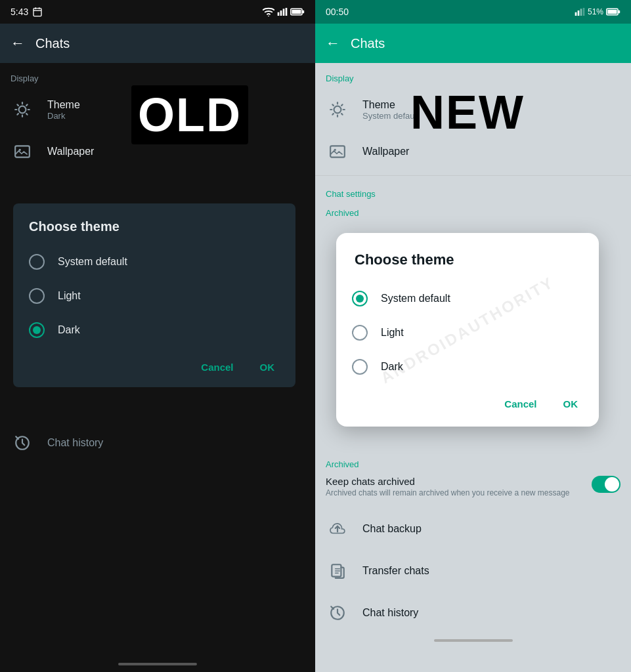 Image resolution: width=631 pixels, height=672 pixels. What do you see at coordinates (468, 299) in the screenshot?
I see `right-option-system: System default` at bounding box center [468, 299].